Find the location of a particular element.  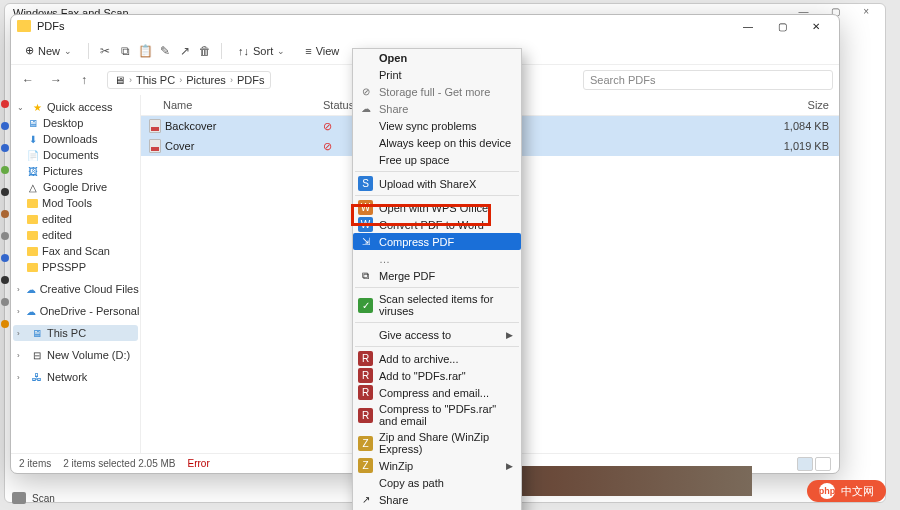

close-button: ✕ is located at coordinates (816, 26).